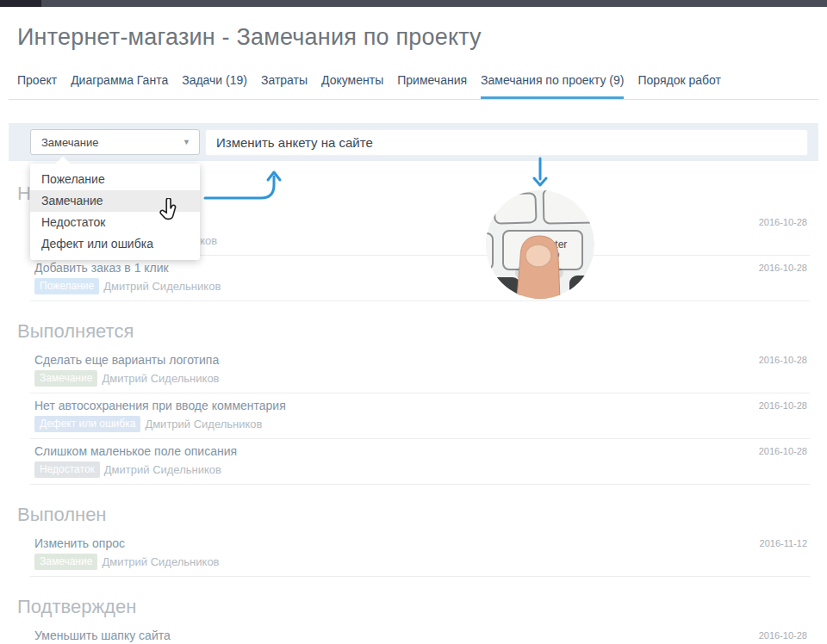 Image resolution: width=827 pixels, height=644 pixels. Describe the element at coordinates (432, 86) in the screenshot. I see `tab: Примечания` at that location.